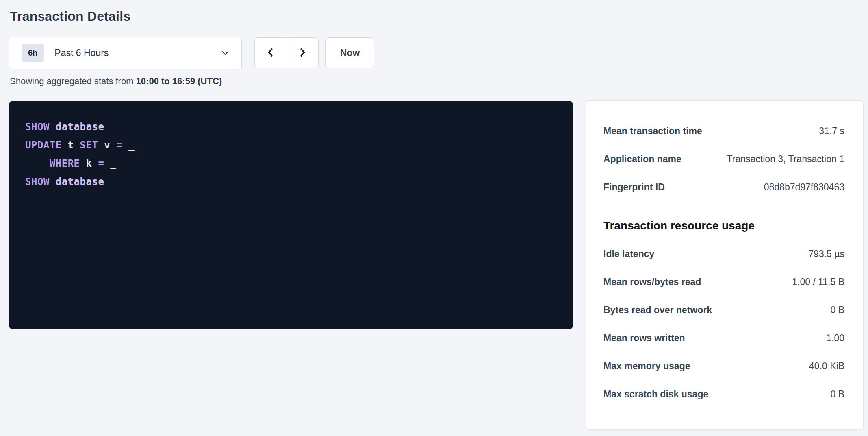 The image size is (868, 436). What do you see at coordinates (225, 53) in the screenshot?
I see `chevron-down-icon` at bounding box center [225, 53].